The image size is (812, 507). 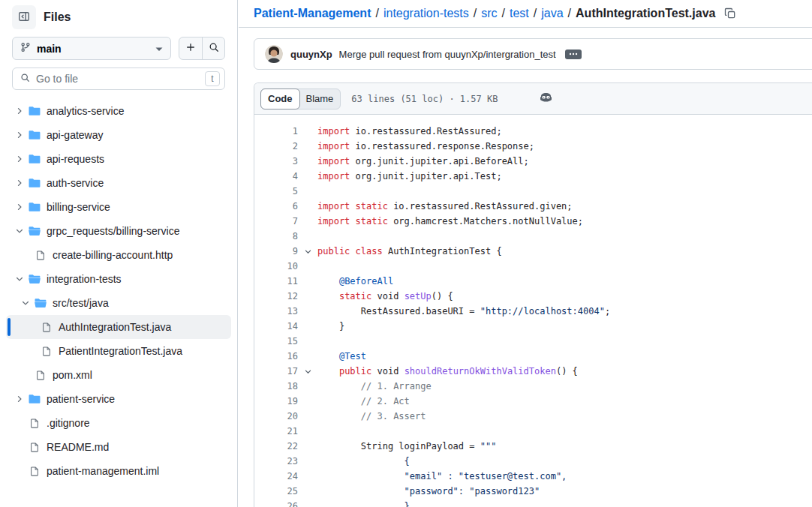 I want to click on branch-selector: main, so click(x=92, y=48).